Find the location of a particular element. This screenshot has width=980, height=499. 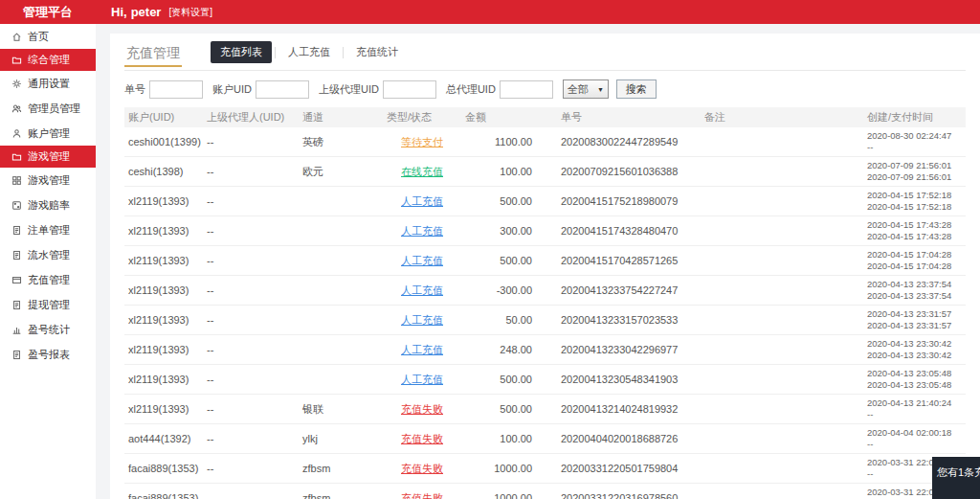

sidebar-item-label: 通用设置 is located at coordinates (49, 84).